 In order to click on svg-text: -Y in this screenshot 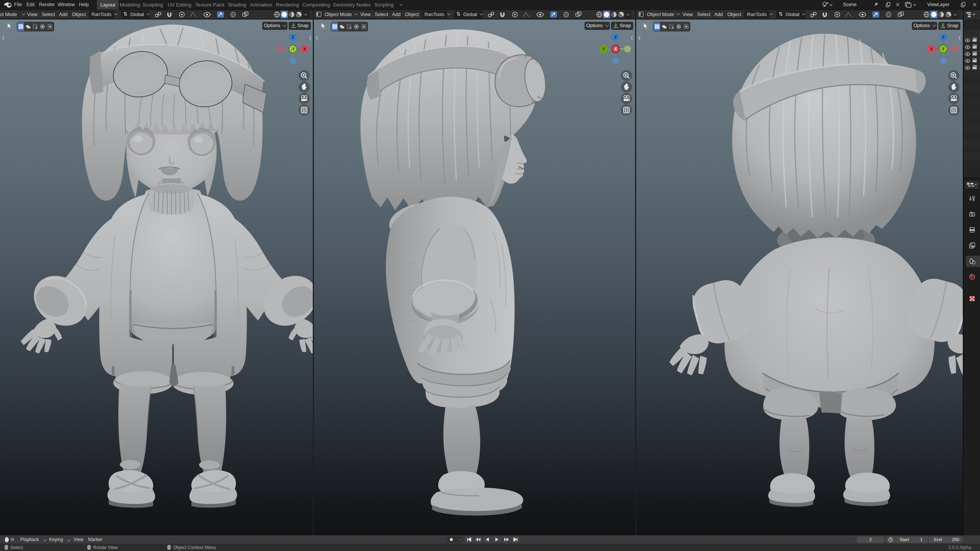, I will do `click(293, 49)`.